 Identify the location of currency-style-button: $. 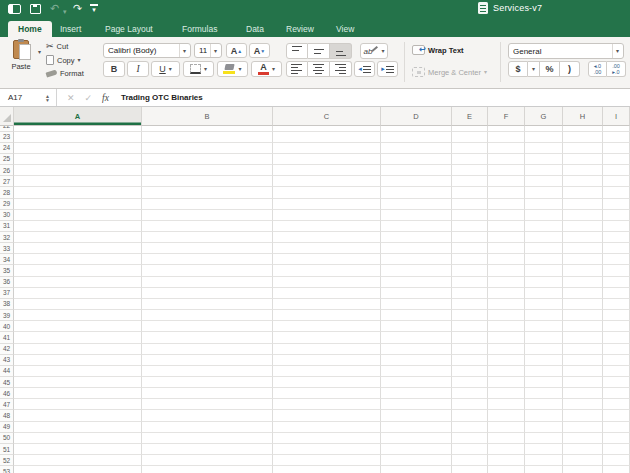
(518, 69).